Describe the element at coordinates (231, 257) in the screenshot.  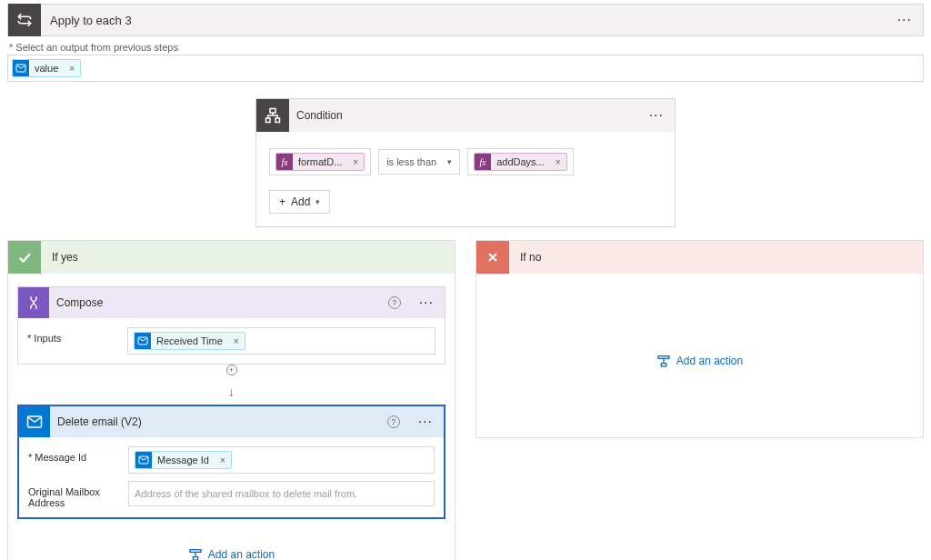
I see `branch-yes-header: If yes` at that location.